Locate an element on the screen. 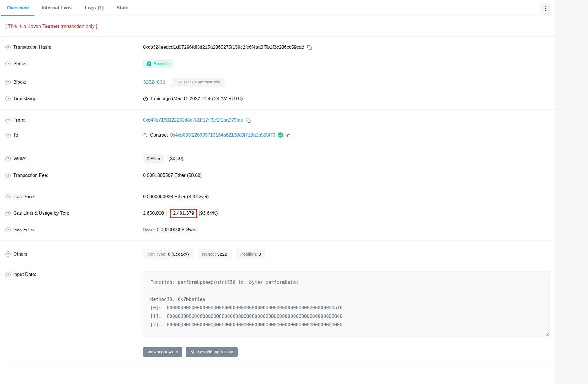 The width and height of the screenshot is (588, 384). tab-bar: Overview Internal Txns Logs (1) State is located at coordinates (278, 8).